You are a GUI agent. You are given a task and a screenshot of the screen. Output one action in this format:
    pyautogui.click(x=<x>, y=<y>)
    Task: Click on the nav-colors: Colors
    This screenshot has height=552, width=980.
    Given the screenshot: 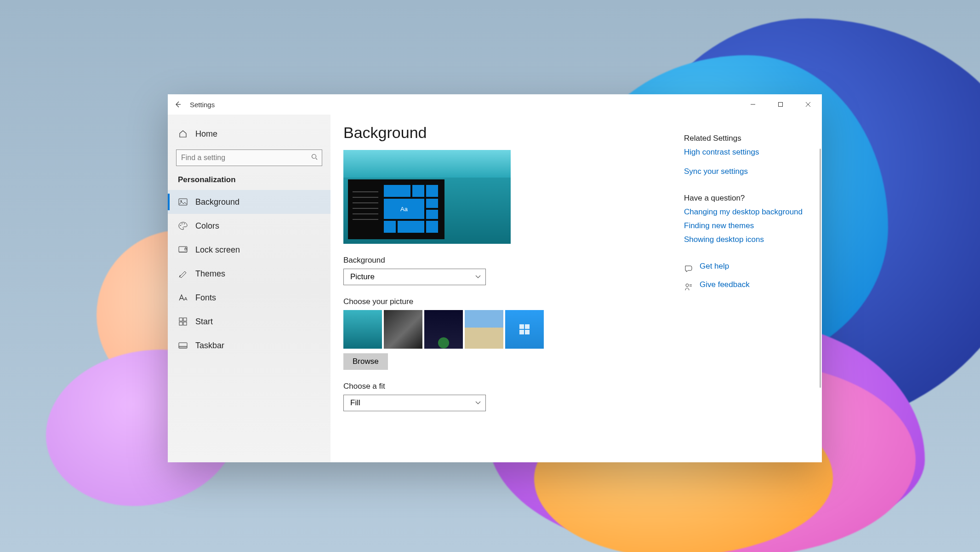 What is the action you would take?
    pyautogui.click(x=249, y=226)
    